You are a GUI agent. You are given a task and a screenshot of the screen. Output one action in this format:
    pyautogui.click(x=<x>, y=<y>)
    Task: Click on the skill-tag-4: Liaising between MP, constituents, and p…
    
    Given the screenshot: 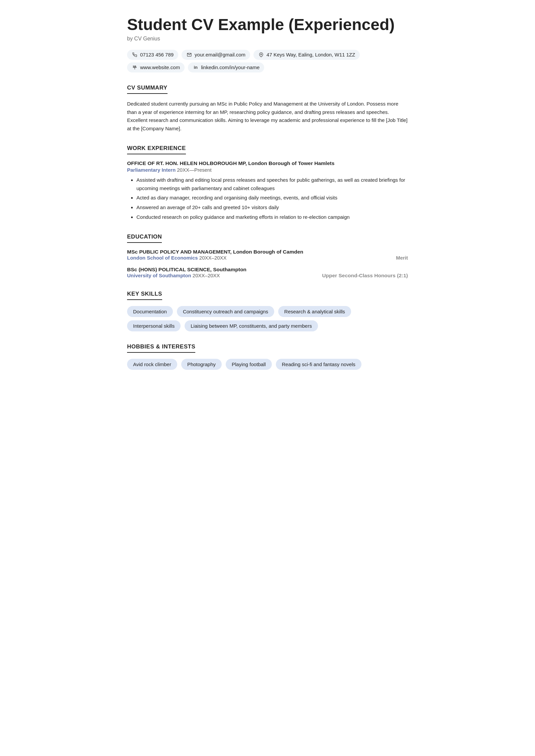 What is the action you would take?
    pyautogui.click(x=251, y=326)
    